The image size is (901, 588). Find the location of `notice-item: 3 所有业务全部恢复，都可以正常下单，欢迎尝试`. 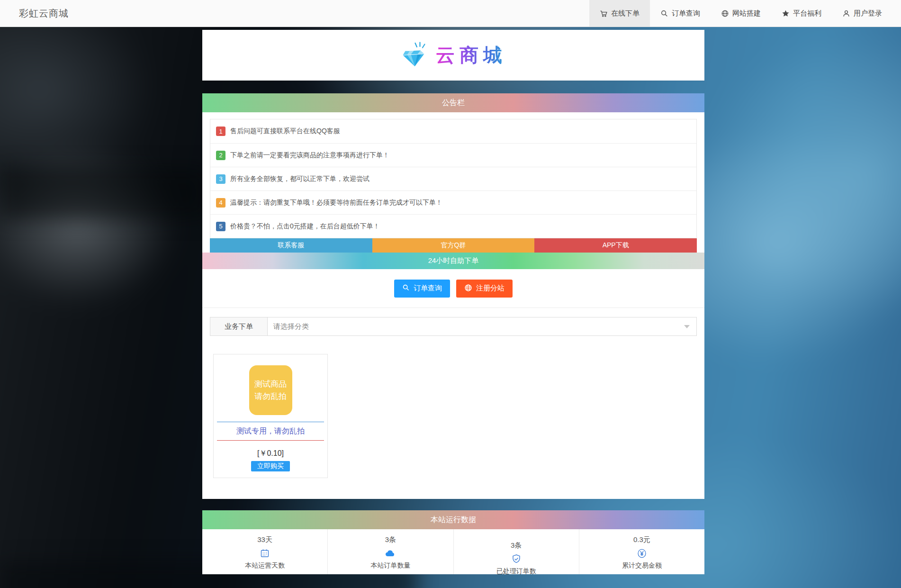

notice-item: 3 所有业务全部恢复，都可以正常下单，欢迎尝试 is located at coordinates (453, 179).